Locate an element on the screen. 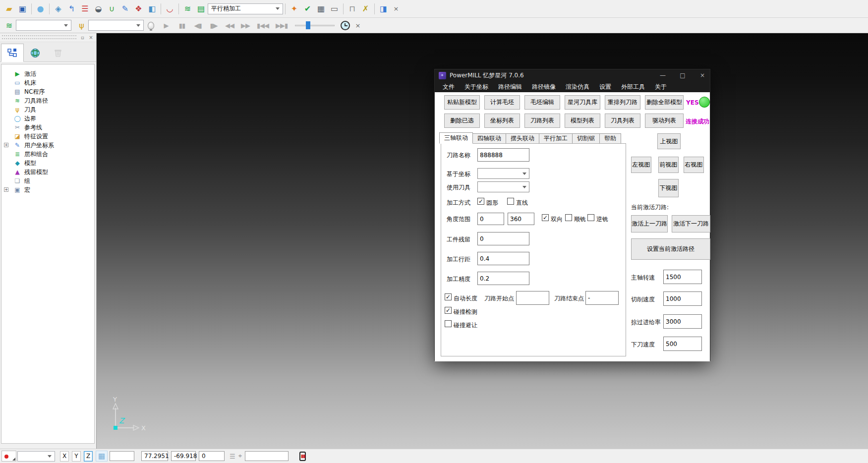  save-project-icon: ▣ is located at coordinates (23, 9).